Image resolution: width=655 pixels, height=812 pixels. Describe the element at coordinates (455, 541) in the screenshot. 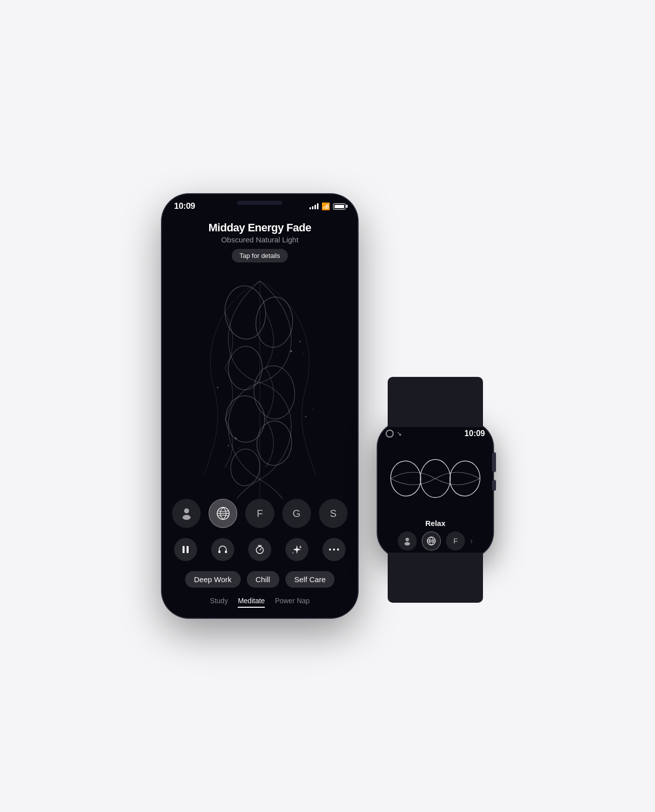

I see `watch-icon-f: F` at that location.